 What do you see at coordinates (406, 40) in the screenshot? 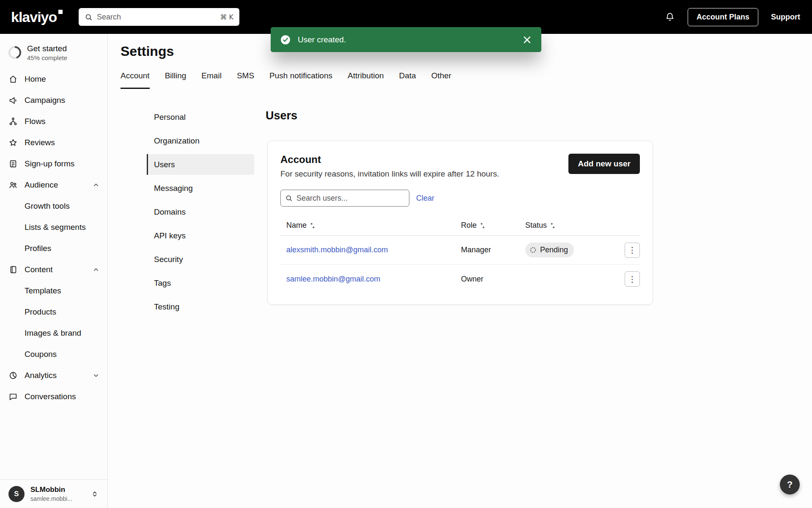
I see `toast-notification: User created. ×` at bounding box center [406, 40].